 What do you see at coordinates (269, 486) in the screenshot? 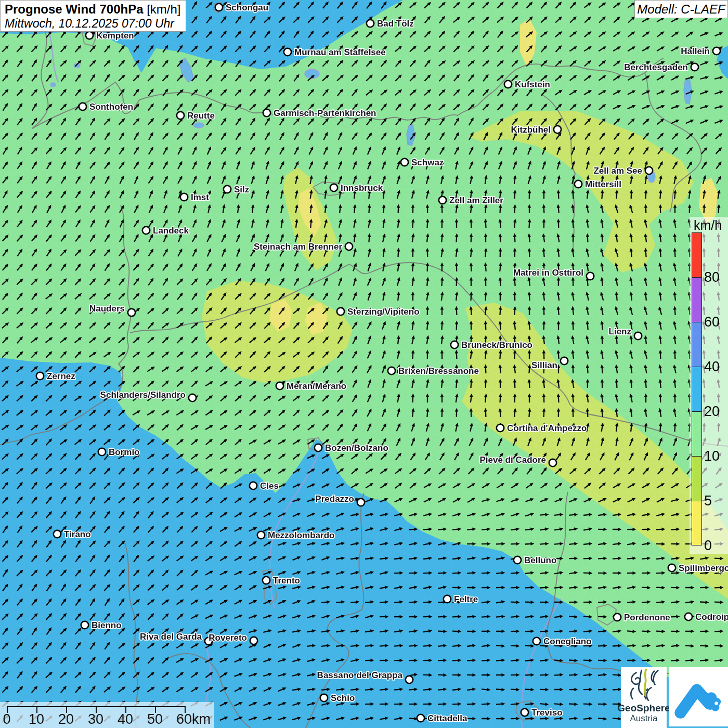
I see `city-label: Cles` at bounding box center [269, 486].